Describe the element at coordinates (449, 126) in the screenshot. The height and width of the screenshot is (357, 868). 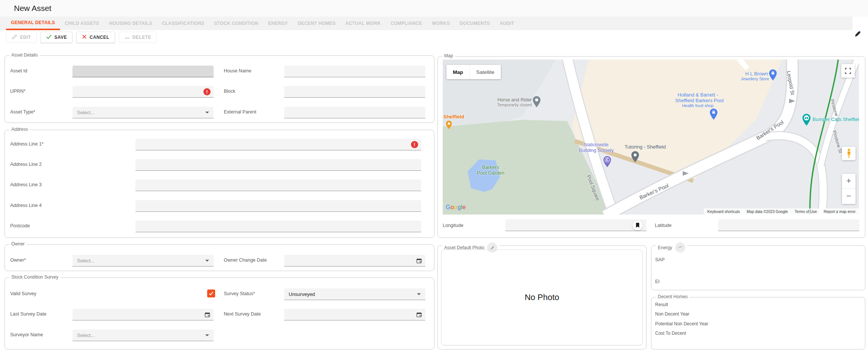
I see `city-marker-sheffield` at that location.